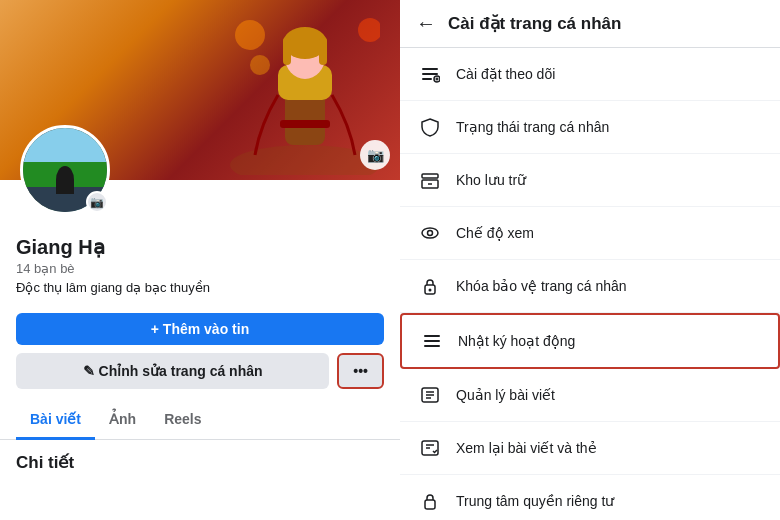 The image size is (780, 520). I want to click on menu-item-manage-posts: Quản lý bài viết, so click(590, 396).